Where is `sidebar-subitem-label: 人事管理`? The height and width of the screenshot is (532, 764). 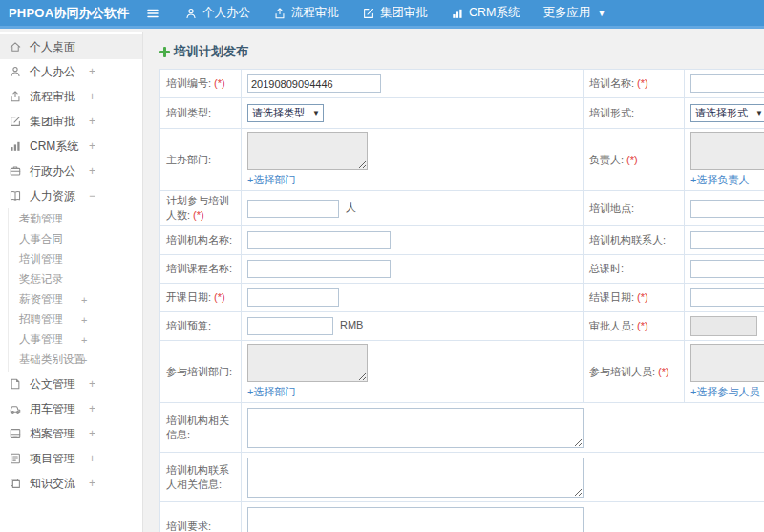 sidebar-subitem-label: 人事管理 is located at coordinates (41, 340).